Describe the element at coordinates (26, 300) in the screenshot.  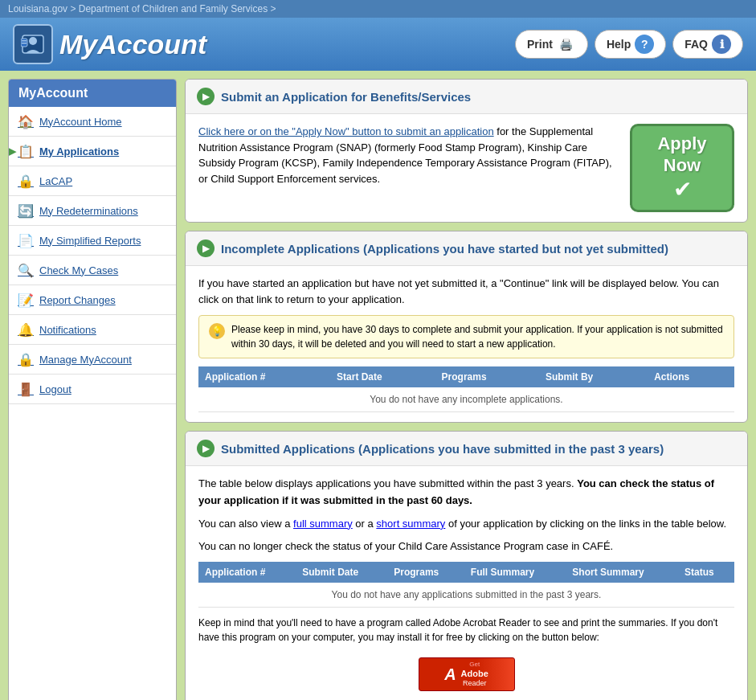
I see `report-changes-icon: 📝` at that location.